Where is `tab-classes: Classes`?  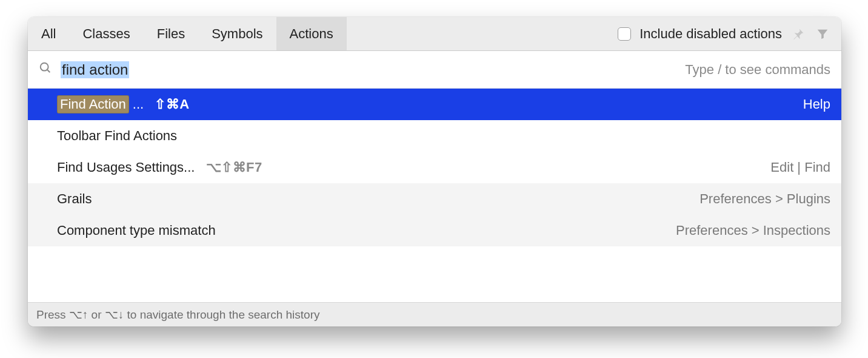 tab-classes: Classes is located at coordinates (106, 34).